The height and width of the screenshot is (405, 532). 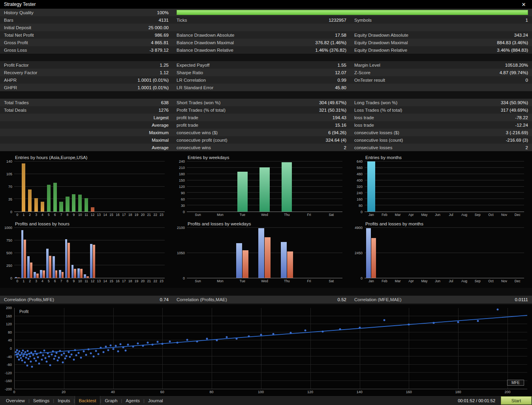 I want to click on y-tick-label: 70, so click(x=10, y=187).